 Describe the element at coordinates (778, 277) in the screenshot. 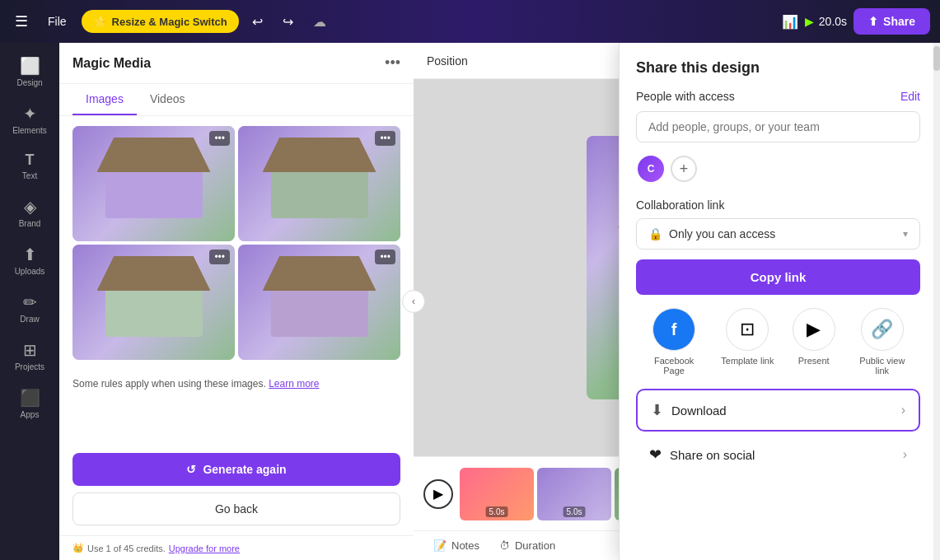

I see `copy-link-button: Copy link` at that location.